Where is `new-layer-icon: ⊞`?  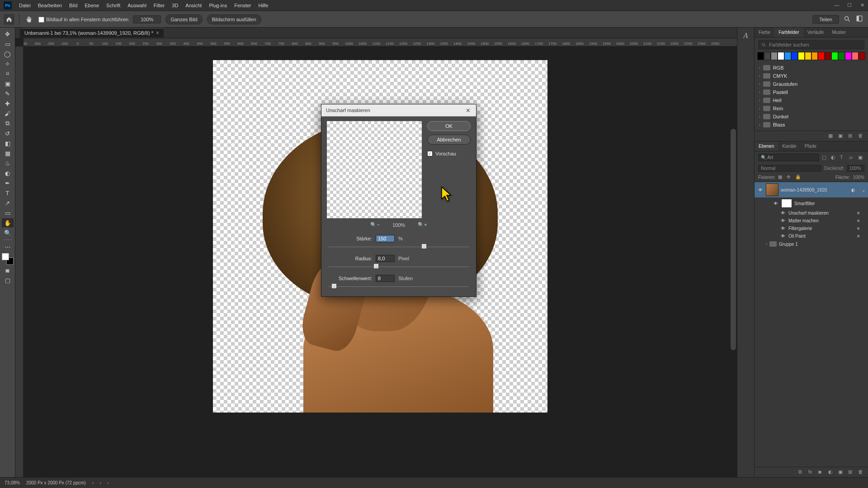 new-layer-icon: ⊞ is located at coordinates (851, 472).